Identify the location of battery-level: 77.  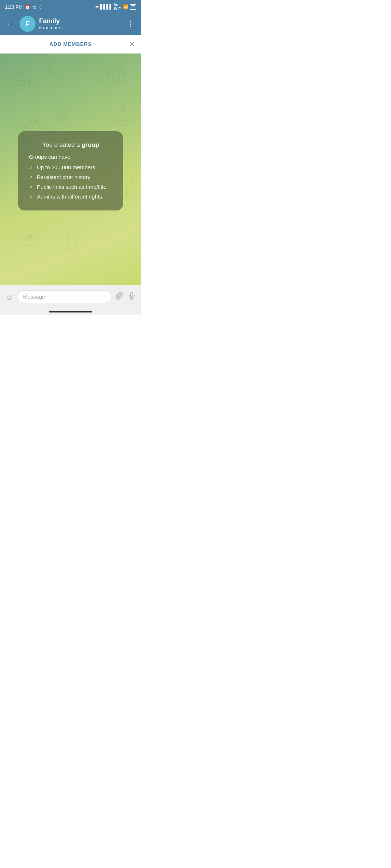
(133, 7).